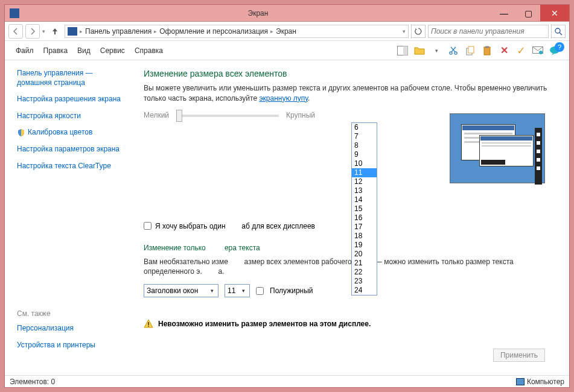 This screenshot has height=392, width=574. I want to click on breadcrumb-item: Оформление и персонализация, so click(214, 31).